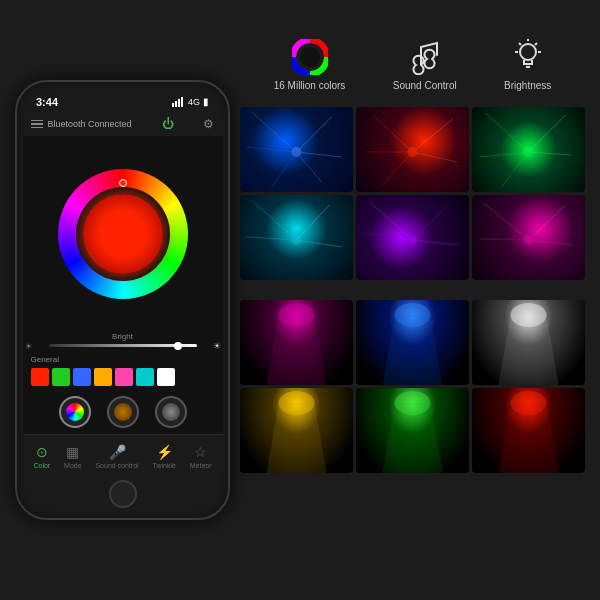 The height and width of the screenshot is (600, 600). What do you see at coordinates (412, 64) in the screenshot?
I see `feature-icons-row: 16 Million colors Sound Control` at bounding box center [412, 64].